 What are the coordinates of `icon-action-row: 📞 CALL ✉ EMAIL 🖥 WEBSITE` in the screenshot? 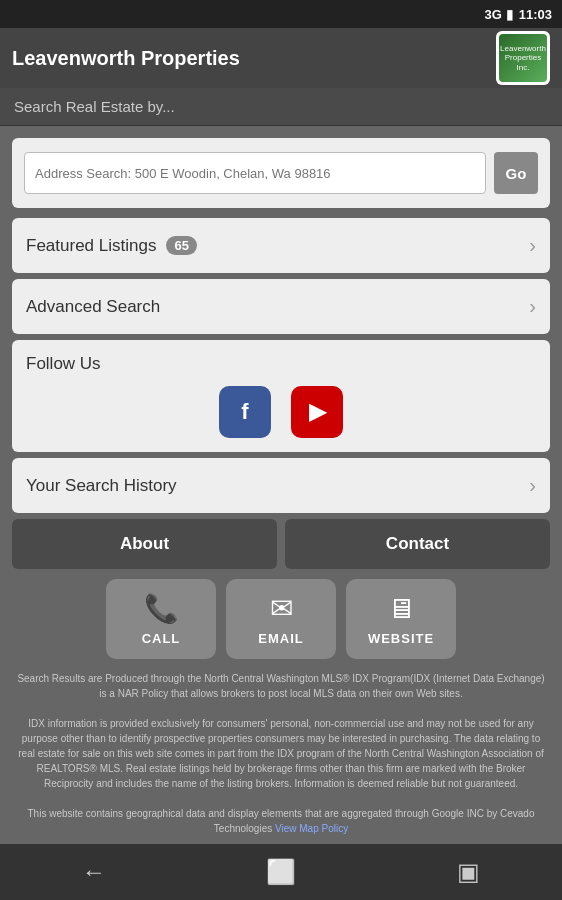 It's located at (281, 619).